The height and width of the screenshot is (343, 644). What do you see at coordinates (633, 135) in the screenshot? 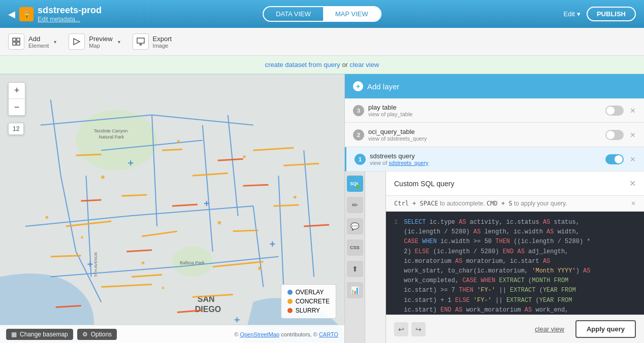
I see `layer-close-2: ✕` at bounding box center [633, 135].